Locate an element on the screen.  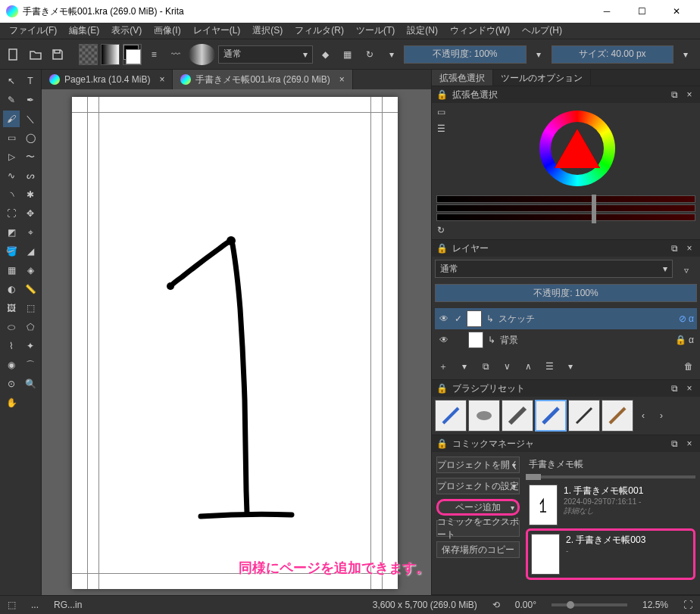
color-select-tool: ◉ is located at coordinates (11, 365).